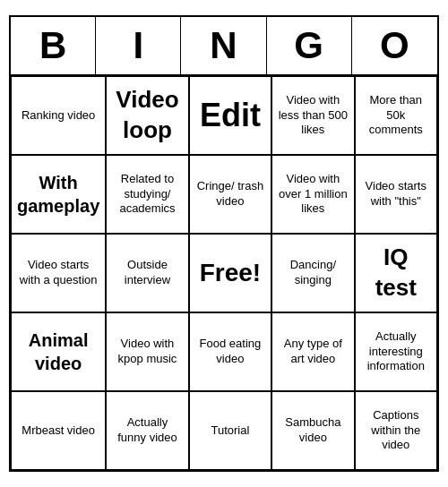 This screenshot has height=487, width=448. Describe the element at coordinates (313, 273) in the screenshot. I see `bingo-cell-13: Dancing/ singing` at that location.